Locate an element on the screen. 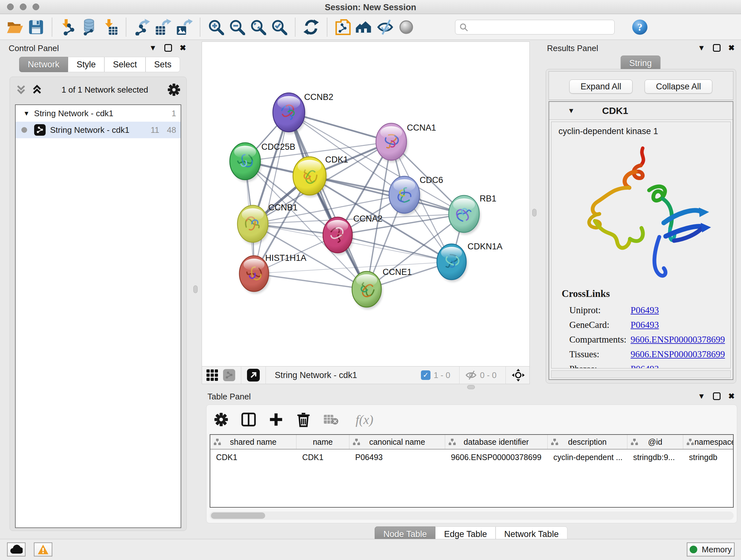  zoom-out-button is located at coordinates (237, 27).